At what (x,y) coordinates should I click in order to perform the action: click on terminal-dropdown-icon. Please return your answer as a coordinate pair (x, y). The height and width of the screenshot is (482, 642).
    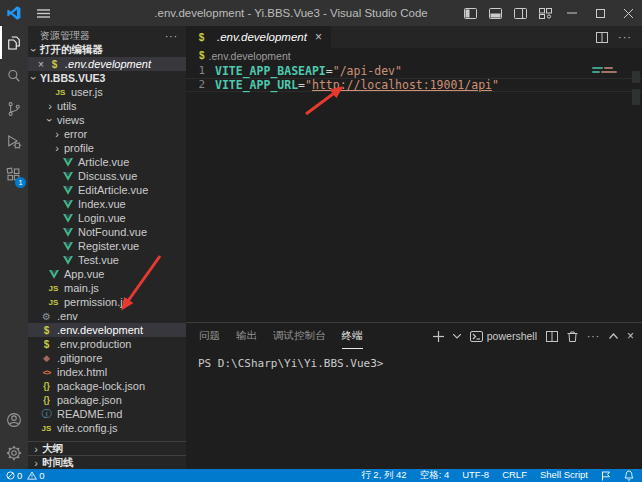
    Looking at the image, I should click on (457, 336).